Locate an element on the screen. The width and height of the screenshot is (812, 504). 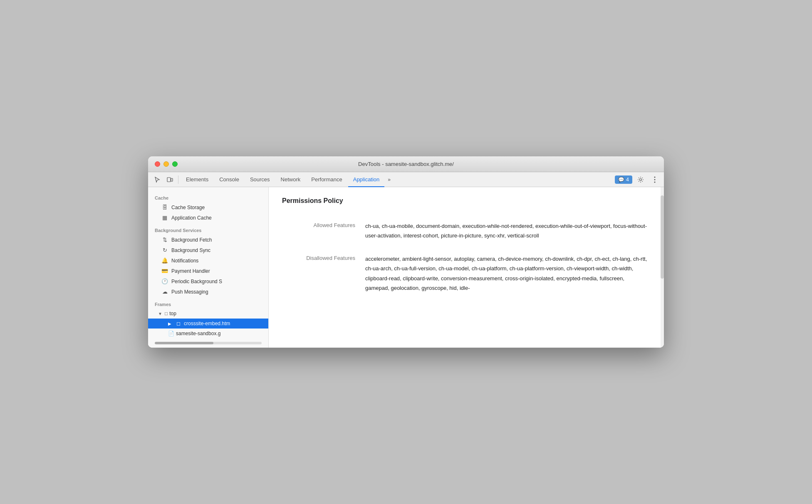
tab-performance: Performance is located at coordinates (327, 180).